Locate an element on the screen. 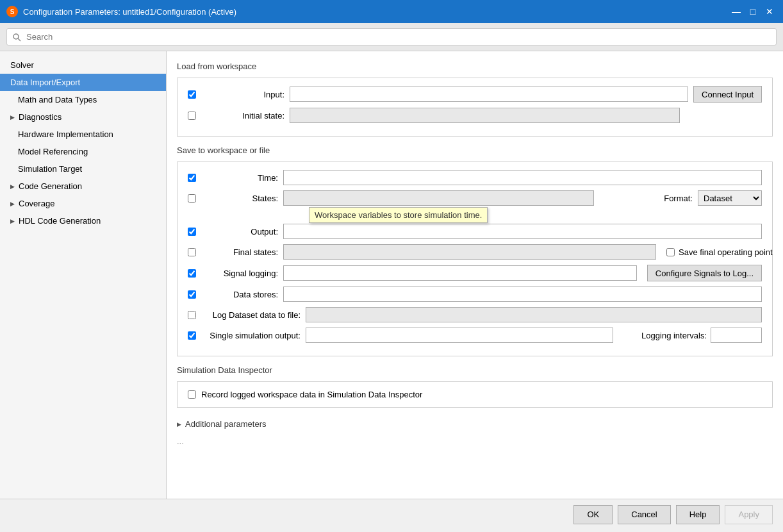 This screenshot has height=532, width=783. additional-params-arrow: ▶ is located at coordinates (179, 424).